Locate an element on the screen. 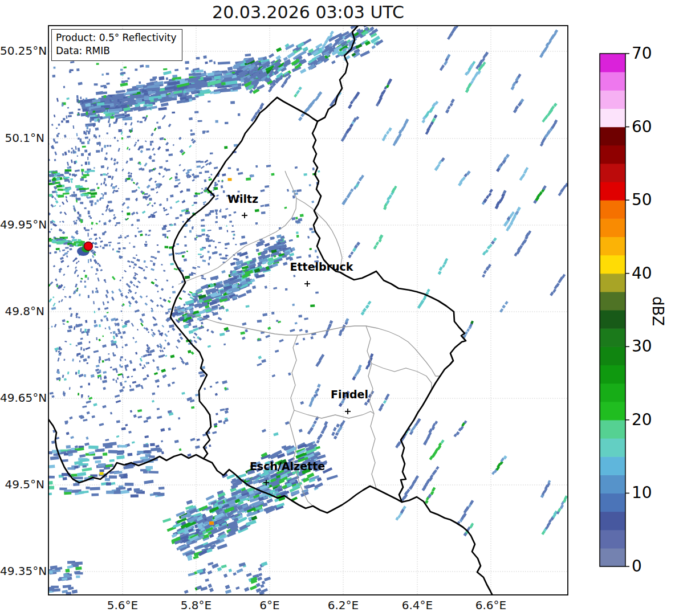 The height and width of the screenshot is (616, 675). lat-tick-label: 49.8°N is located at coordinates (22, 311).